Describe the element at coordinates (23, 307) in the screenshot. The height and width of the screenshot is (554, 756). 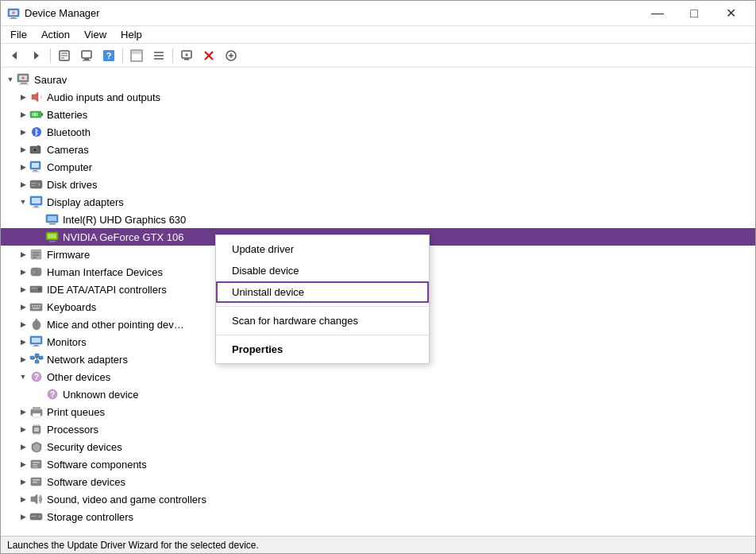
I see `keyboards-expander: ▶` at that location.